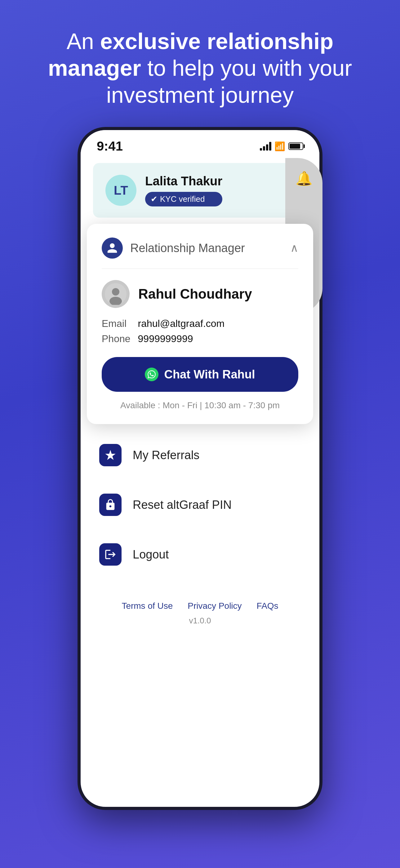 This screenshot has width=400, height=868. What do you see at coordinates (110, 146) in the screenshot?
I see `status-time: 9:41` at bounding box center [110, 146].